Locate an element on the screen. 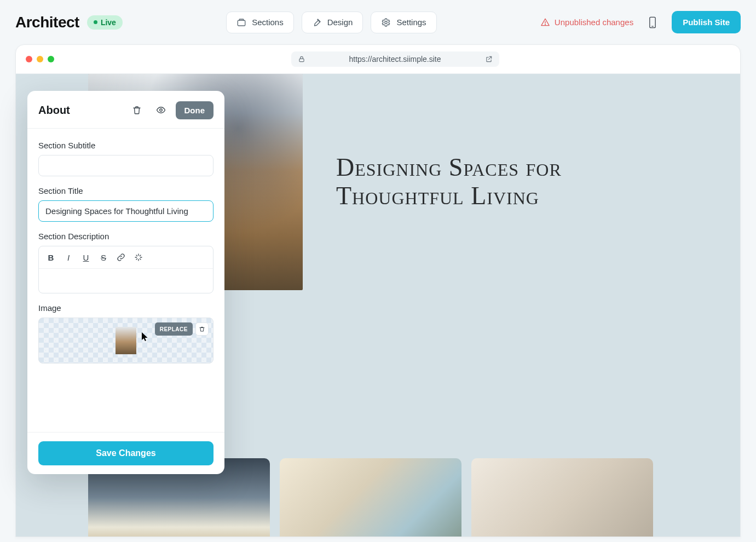 The image size is (756, 542). description-field-label: Section Description is located at coordinates (126, 237).